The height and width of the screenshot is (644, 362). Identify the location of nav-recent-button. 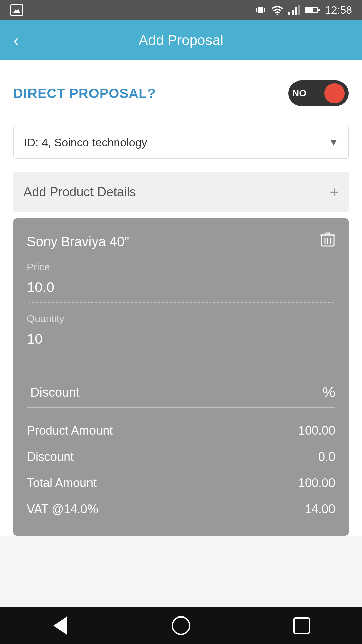
(302, 626).